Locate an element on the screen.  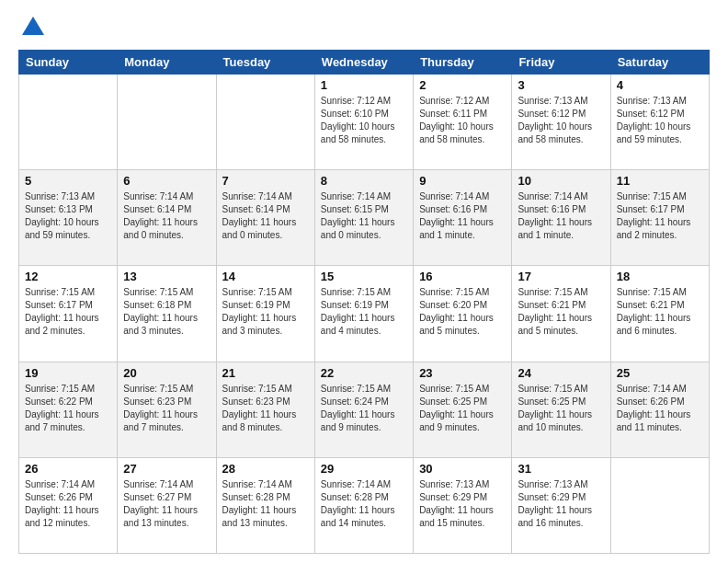
calendar-cell: 16Sunrise: 7:15 AM Sunset: 6:20 PM Dayli… is located at coordinates (463, 314).